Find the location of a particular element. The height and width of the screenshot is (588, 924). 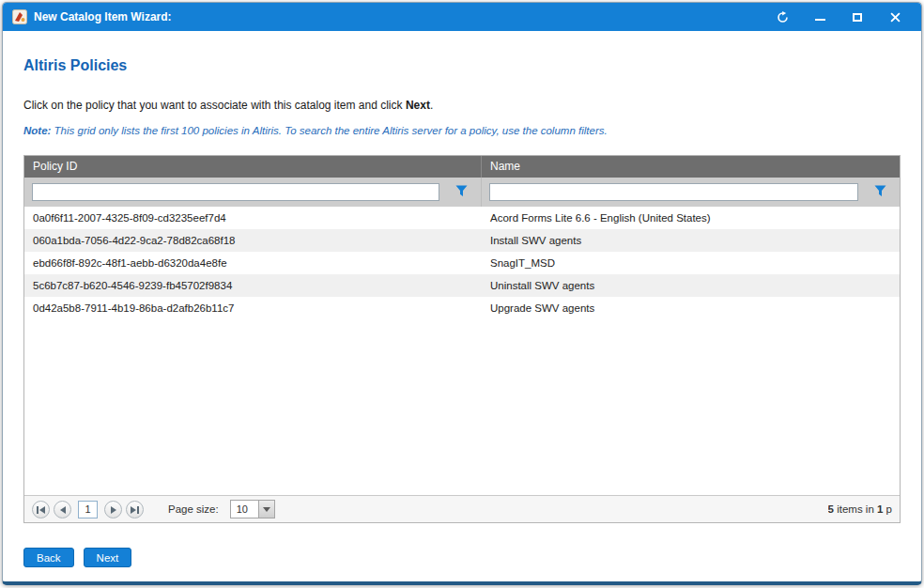

prev-page-button is located at coordinates (62, 509).